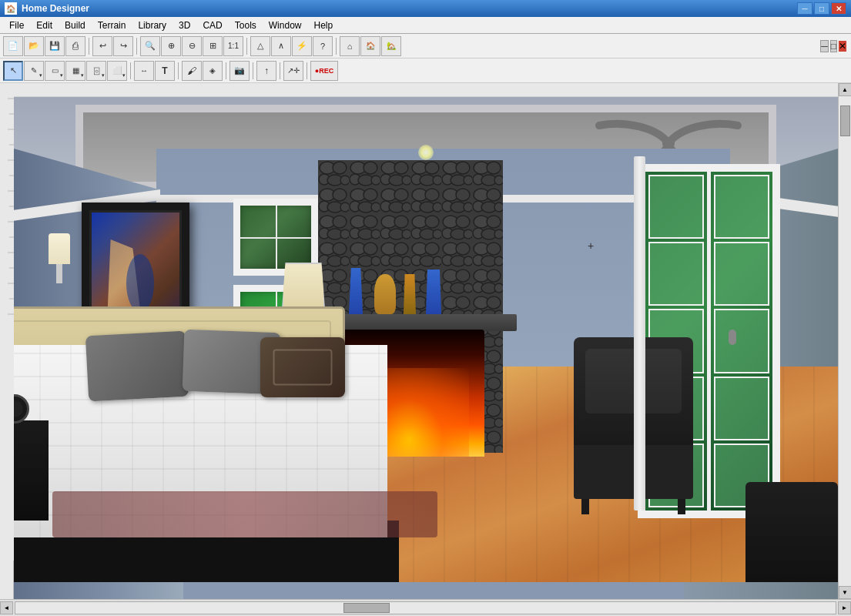 This screenshot has height=616, width=851. I want to click on app-title: Home Designer, so click(410, 8).